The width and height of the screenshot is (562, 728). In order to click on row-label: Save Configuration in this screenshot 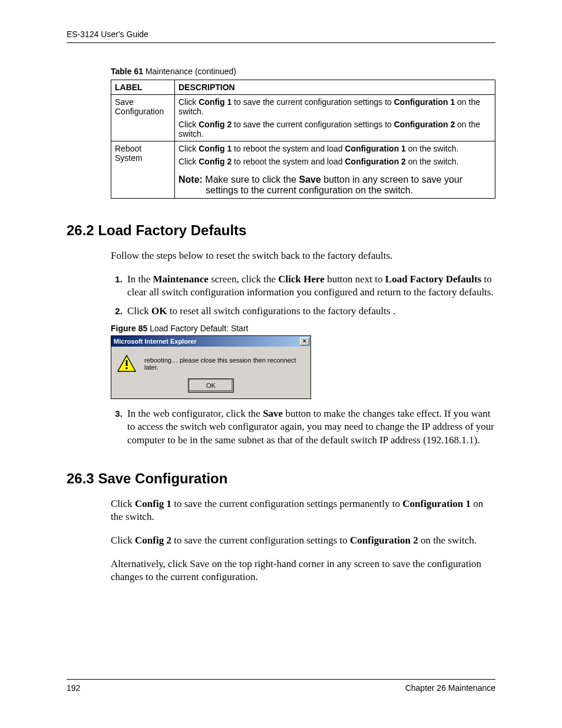, I will do `click(143, 118)`.